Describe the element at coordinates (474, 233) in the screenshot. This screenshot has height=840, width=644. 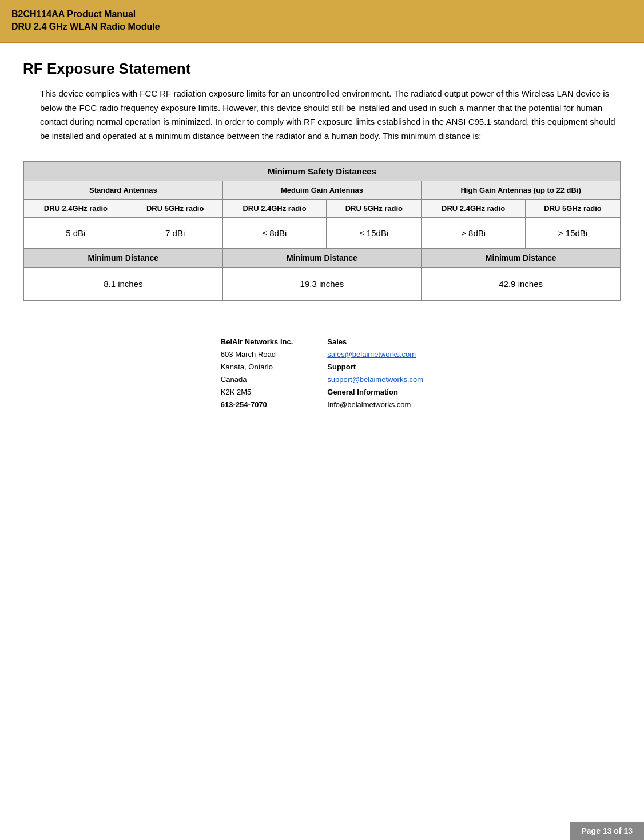
I see `value-4: > 8dBi` at that location.